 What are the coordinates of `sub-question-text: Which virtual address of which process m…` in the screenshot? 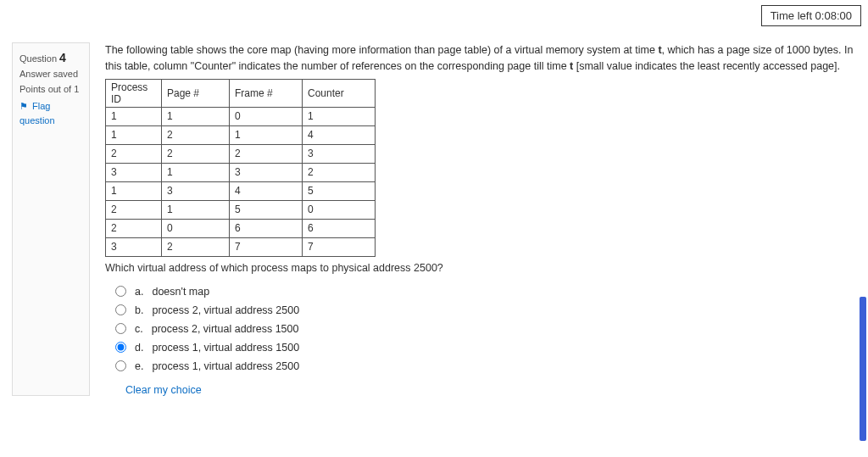 It's located at (480, 268).